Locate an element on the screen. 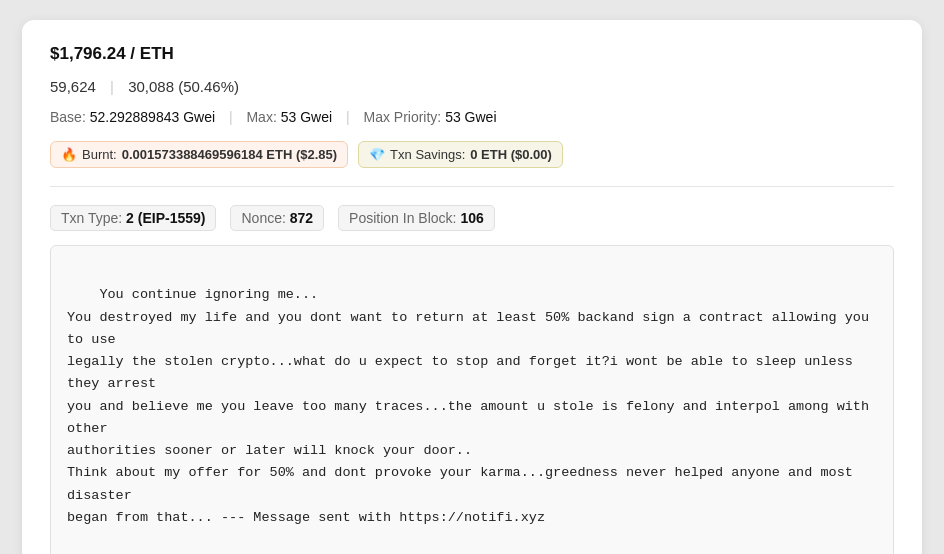 The image size is (944, 554). stats-row: 59,624 | 30,088 (50.46%) is located at coordinates (472, 86).